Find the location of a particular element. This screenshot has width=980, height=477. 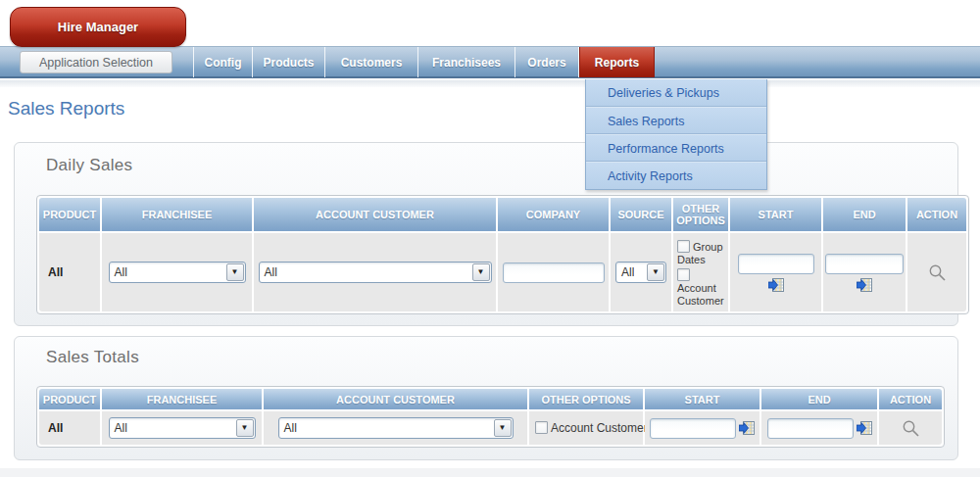

sales-totals-filter-row: All All ▼ All ▼ Account Customer is located at coordinates (490, 428).